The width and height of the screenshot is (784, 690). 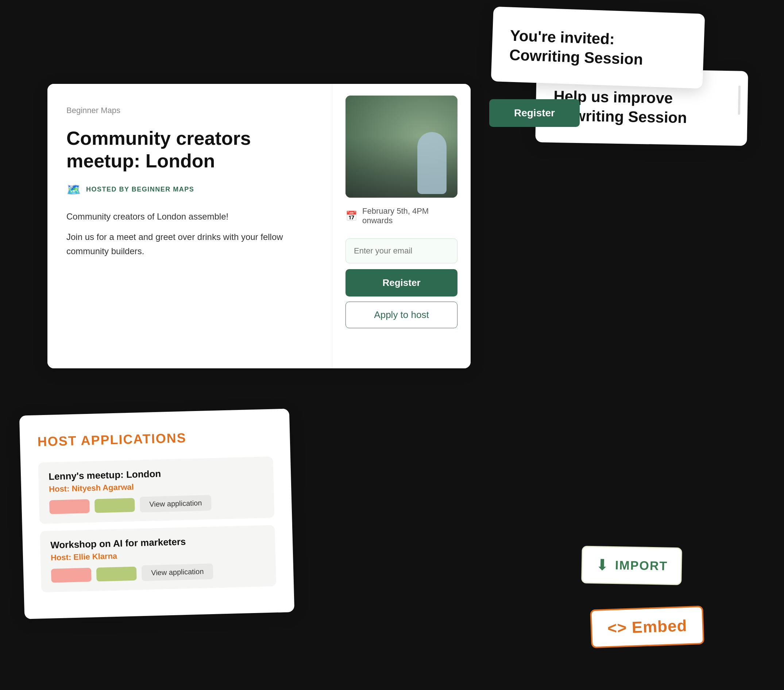 What do you see at coordinates (602, 565) in the screenshot?
I see `import-icon: ⬇` at bounding box center [602, 565].